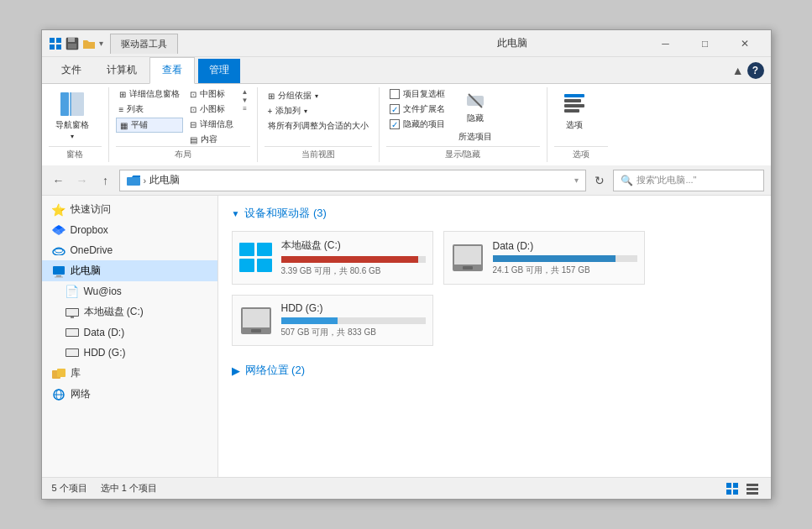  I want to click on sidebar-item-wuios: 📄 Wu@ios, so click(129, 291).